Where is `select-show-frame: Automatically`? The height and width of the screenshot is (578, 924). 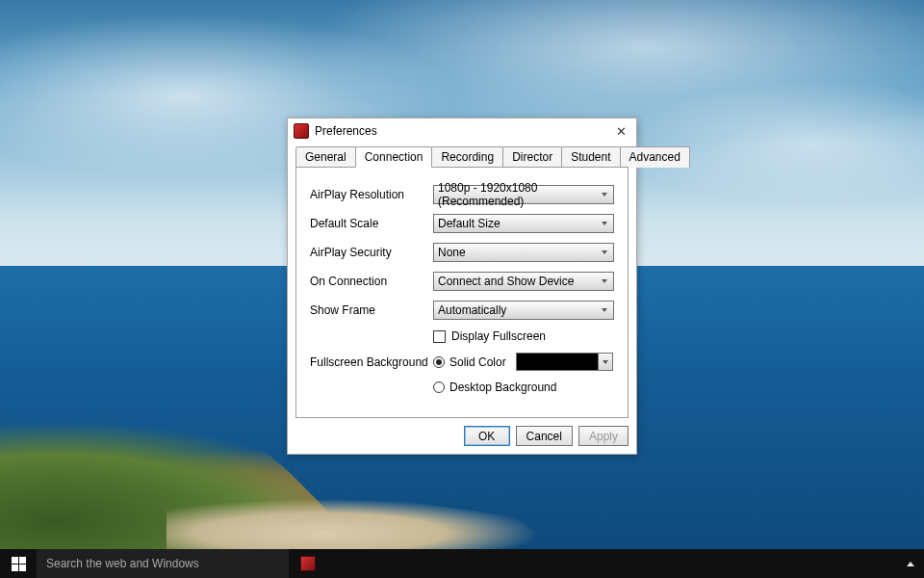 select-show-frame: Automatically is located at coordinates (524, 310).